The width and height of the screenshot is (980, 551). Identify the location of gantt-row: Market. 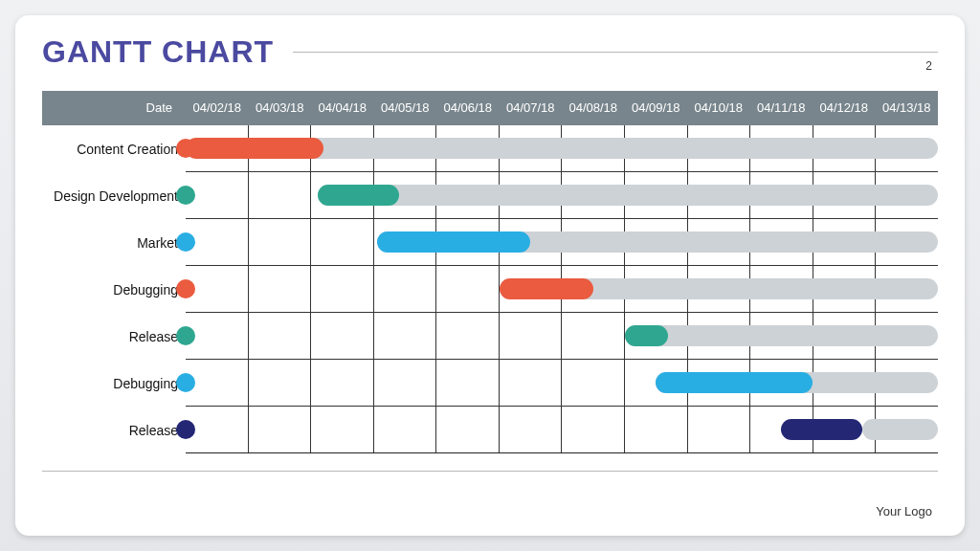
(490, 243).